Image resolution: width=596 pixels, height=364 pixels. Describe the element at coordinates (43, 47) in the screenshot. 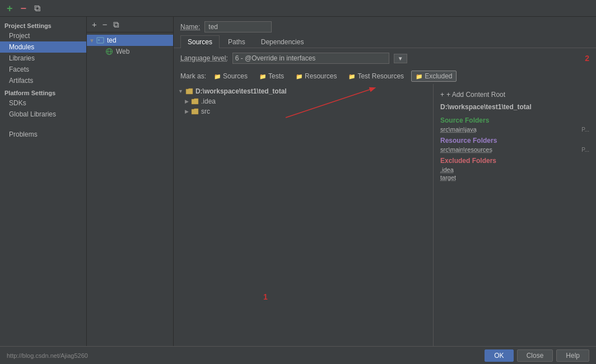

I see `sidebar-item-modules: Modules` at that location.